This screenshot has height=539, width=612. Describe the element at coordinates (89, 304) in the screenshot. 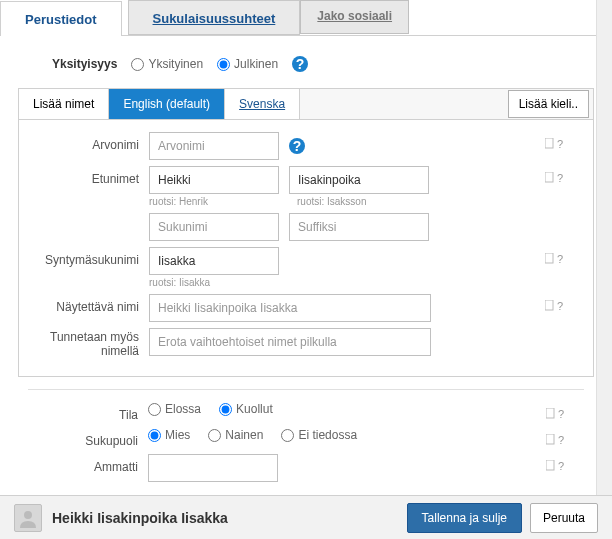

I see `display-label: Näytettävä nimi` at that location.